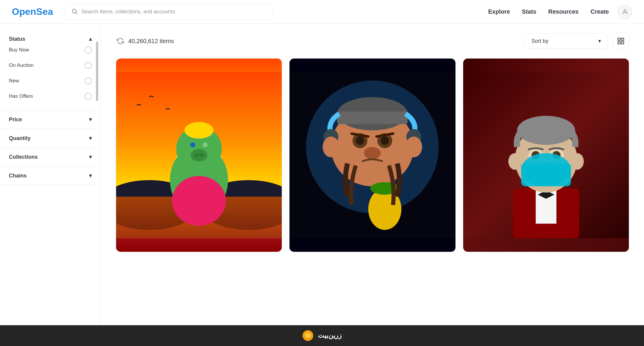  I want to click on sidebar-section-collections-header: Collections ▾, so click(50, 157).